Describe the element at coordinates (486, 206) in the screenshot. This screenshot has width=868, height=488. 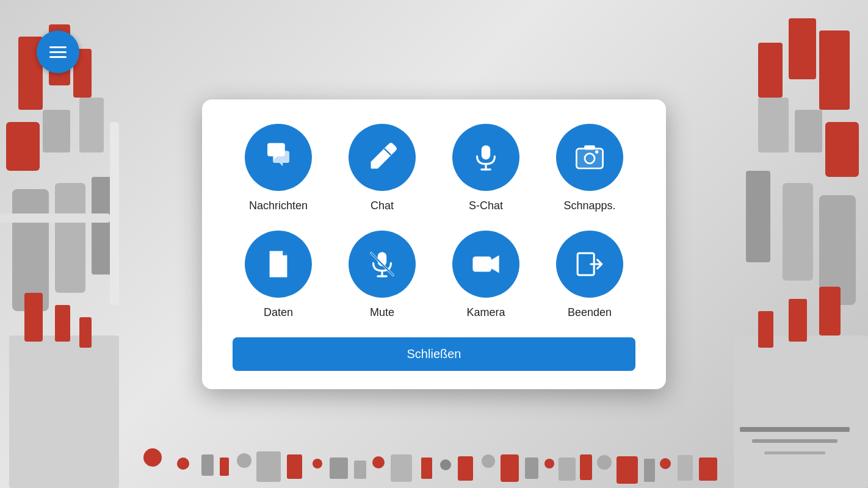
I see `s-chat-label: S-Chat` at that location.